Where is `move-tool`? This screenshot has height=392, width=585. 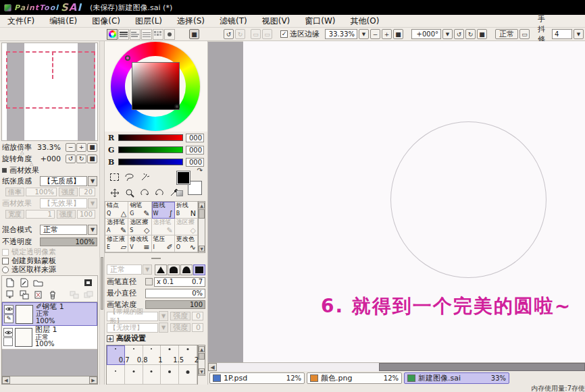 move-tool is located at coordinates (115, 193).